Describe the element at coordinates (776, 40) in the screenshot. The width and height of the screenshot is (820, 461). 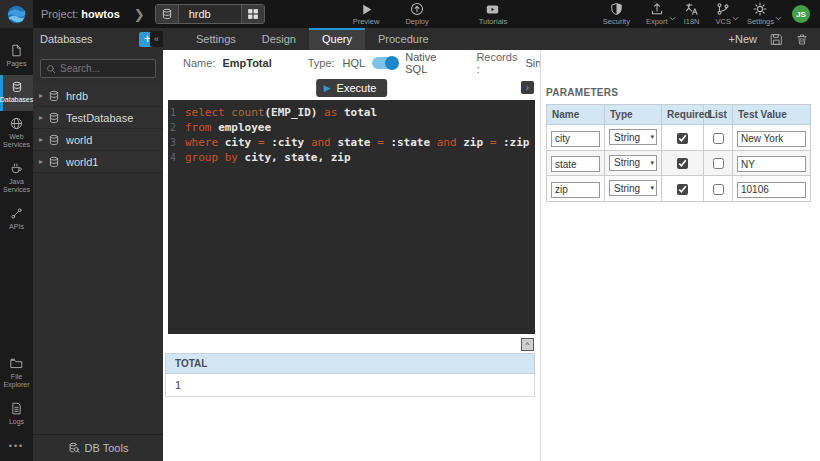
I see `save-icon` at that location.